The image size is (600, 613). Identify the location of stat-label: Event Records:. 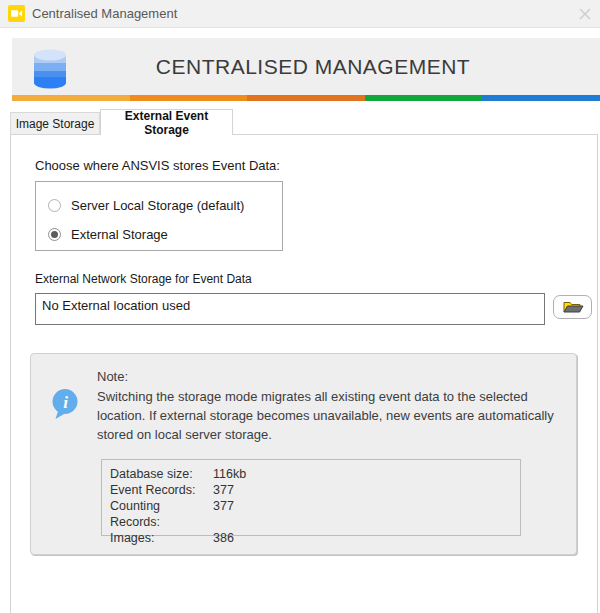
(162, 490).